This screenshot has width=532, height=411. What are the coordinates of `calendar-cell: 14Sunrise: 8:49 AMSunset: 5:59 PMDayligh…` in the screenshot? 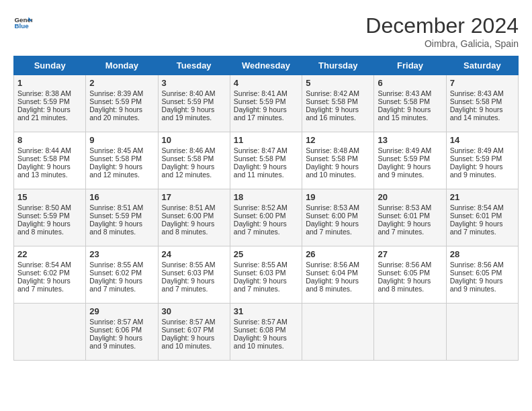 It's located at (482, 161).